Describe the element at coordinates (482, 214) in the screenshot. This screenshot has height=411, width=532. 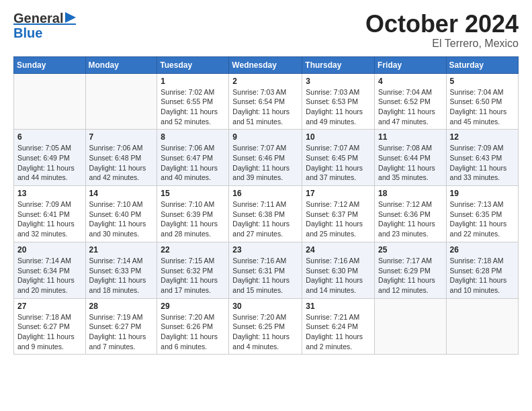
I see `calendar-day-cell: 19Sunrise: 7:13 AMSunset: 6:35 PMDayligh…` at that location.